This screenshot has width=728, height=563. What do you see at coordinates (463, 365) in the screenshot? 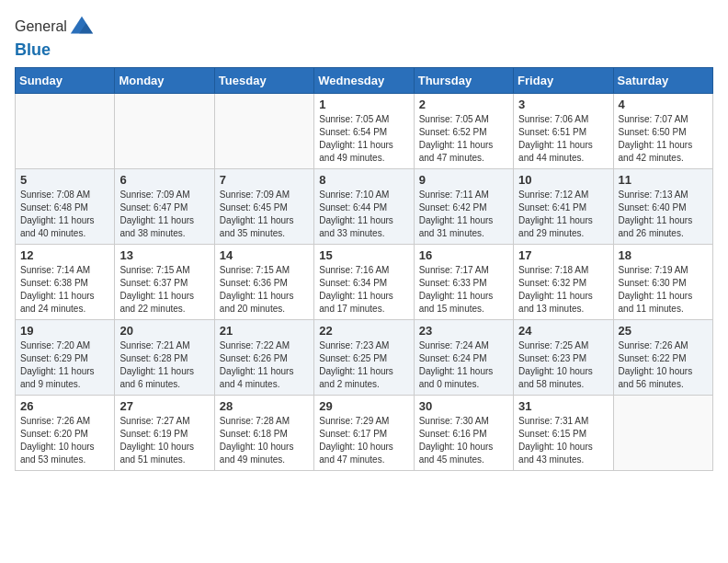
I see `day-info: Sunrise: 7:24 AM Sunset: 6:24 PM Dayligh…` at bounding box center [463, 365].